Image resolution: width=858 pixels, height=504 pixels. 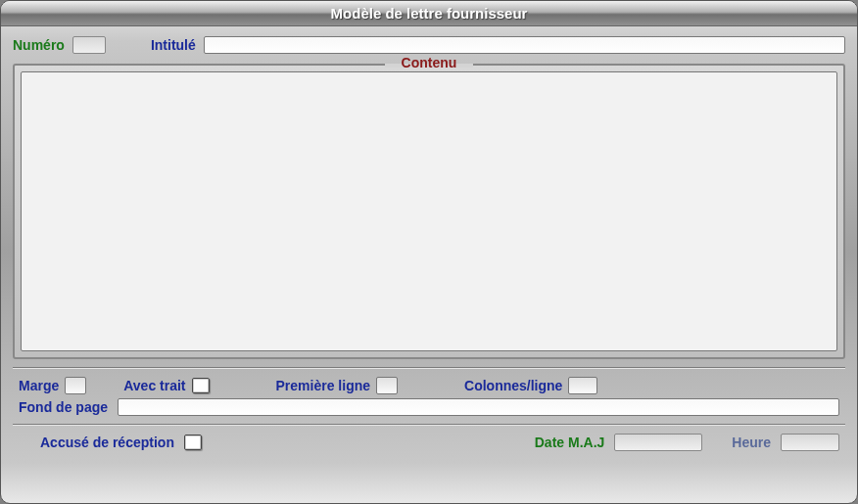 I want to click on contenu-legend: Contenu, so click(x=429, y=63).